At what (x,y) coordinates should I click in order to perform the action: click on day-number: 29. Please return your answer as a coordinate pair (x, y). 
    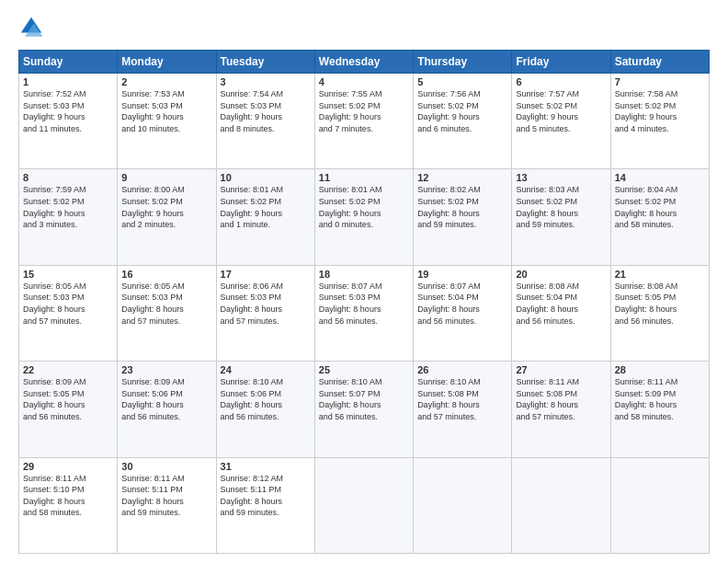
    Looking at the image, I should click on (68, 466).